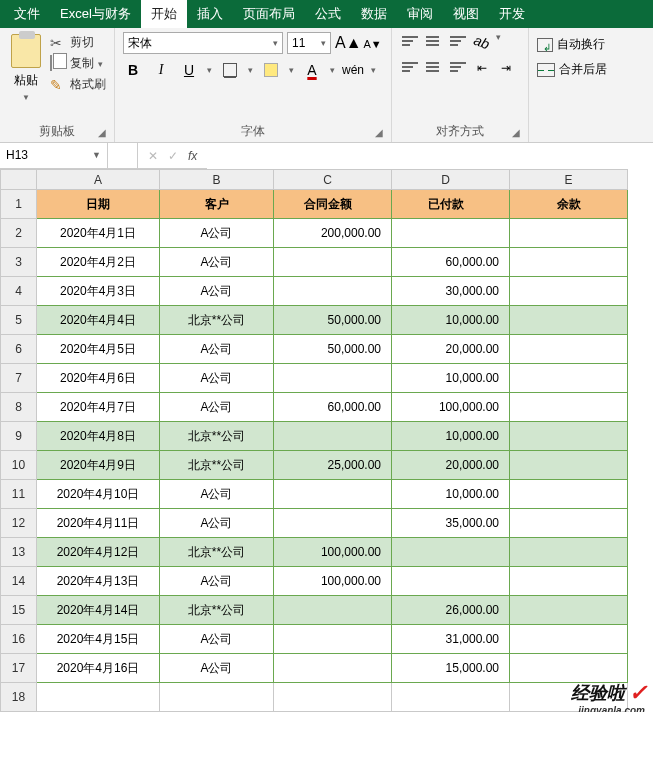 The height and width of the screenshot is (764, 653). I want to click on row-header: 1, so click(19, 204).